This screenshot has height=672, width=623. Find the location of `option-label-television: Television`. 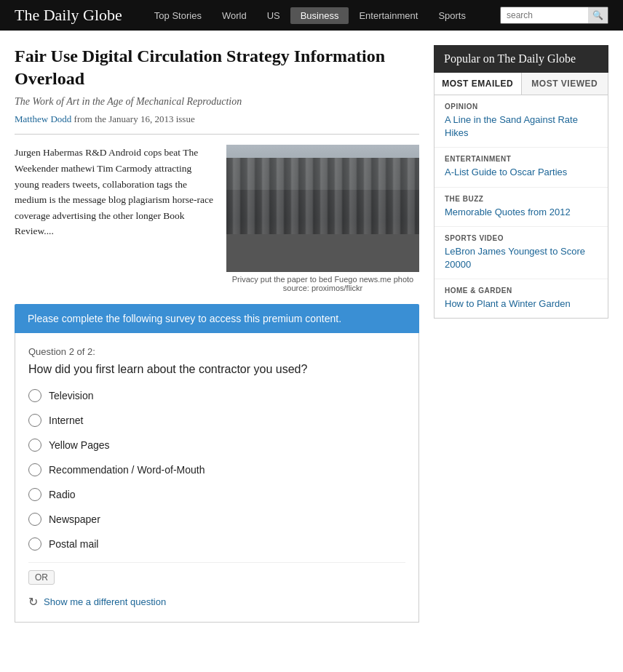

option-label-television: Television is located at coordinates (71, 396).